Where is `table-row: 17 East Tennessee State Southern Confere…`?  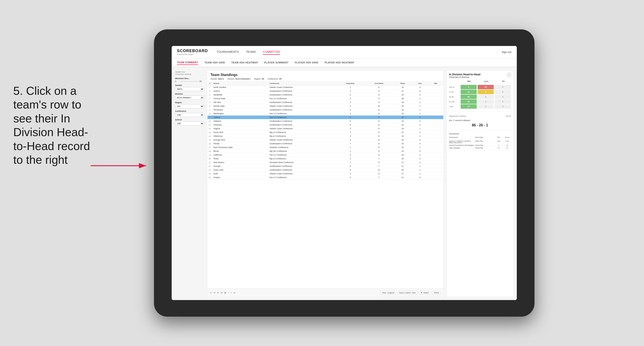 table-row: 17 East Tennessee State Southern Confere… is located at coordinates (326, 147).